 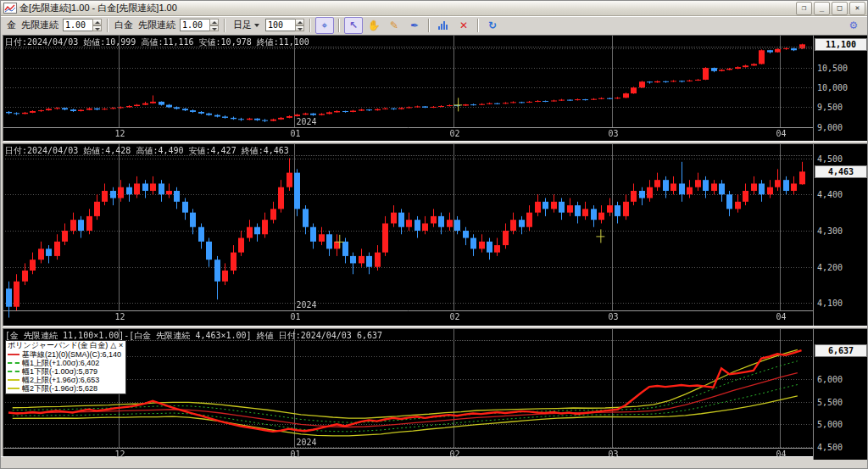 What do you see at coordinates (822, 8) in the screenshot?
I see `minimize-button: _` at bounding box center [822, 8].